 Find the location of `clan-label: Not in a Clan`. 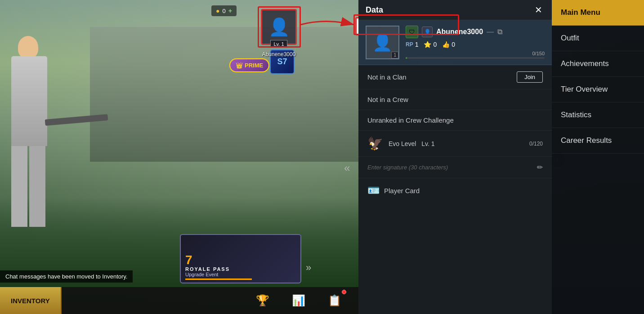

clan-label: Not in a Clan is located at coordinates (387, 77).